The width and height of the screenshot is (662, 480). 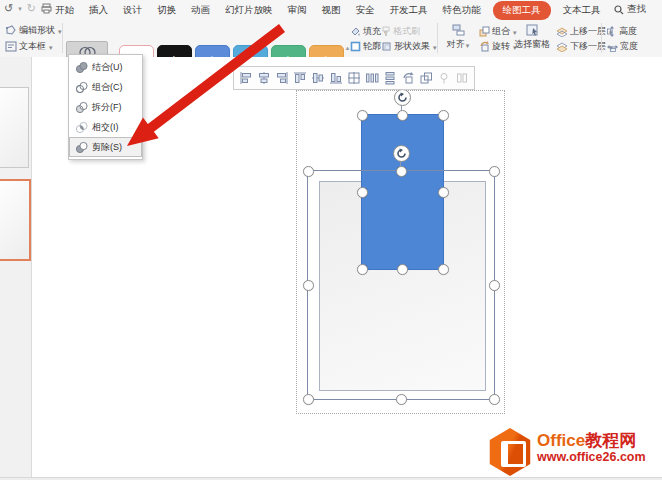 I want to click on tab-视图: 视图, so click(x=332, y=10).